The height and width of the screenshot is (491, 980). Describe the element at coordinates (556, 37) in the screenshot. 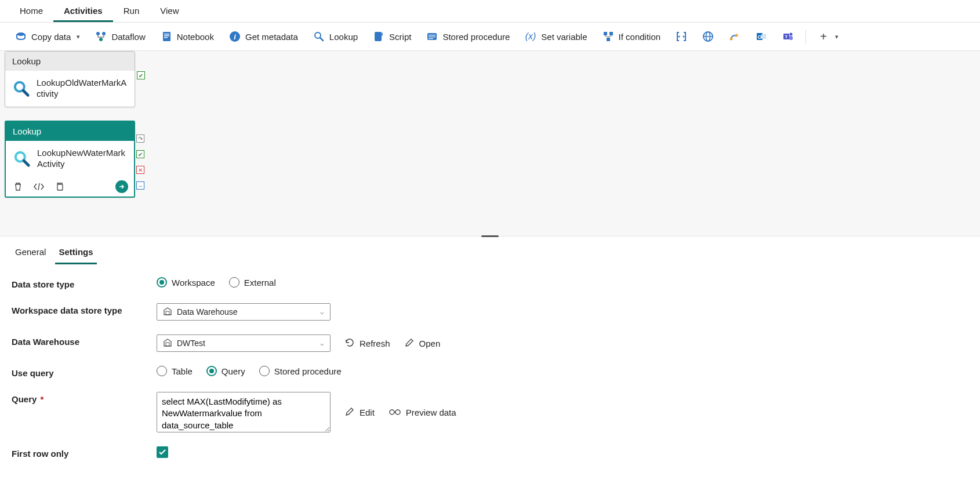

I see `set-variable-button: (x) Set variable` at that location.